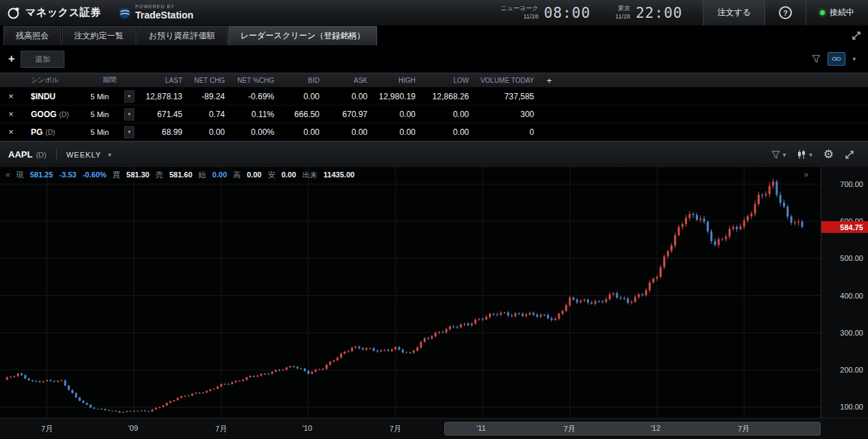  Describe the element at coordinates (110, 80) in the screenshot. I see `column-header-period: 期間` at that location.